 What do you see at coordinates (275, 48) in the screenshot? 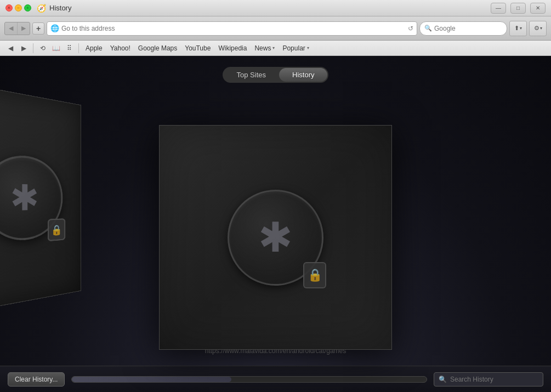
I see `bookmarks-bar: ◀ ▶ ⟲ 📖 ⠿ Apple Yahoo! Google Maps YouTu…` at bounding box center [275, 48].